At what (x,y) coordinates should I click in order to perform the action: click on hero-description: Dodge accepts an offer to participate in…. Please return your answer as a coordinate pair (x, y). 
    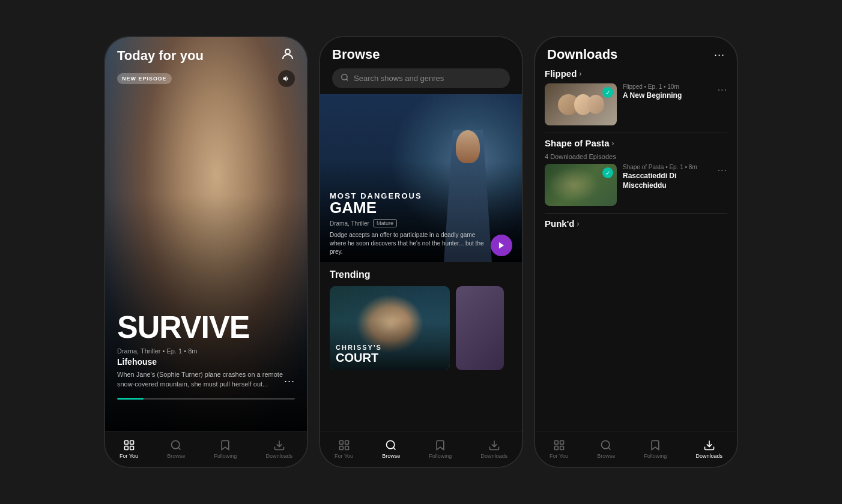
    Looking at the image, I should click on (408, 244).